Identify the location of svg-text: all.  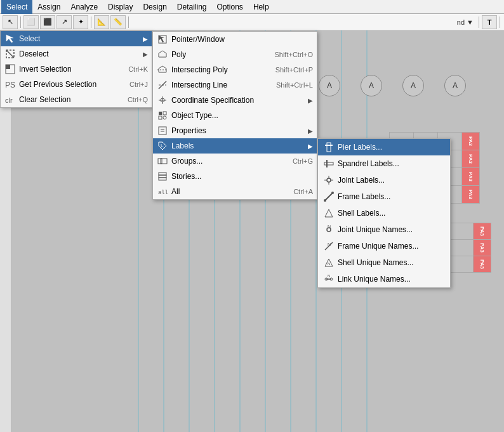
(162, 192).